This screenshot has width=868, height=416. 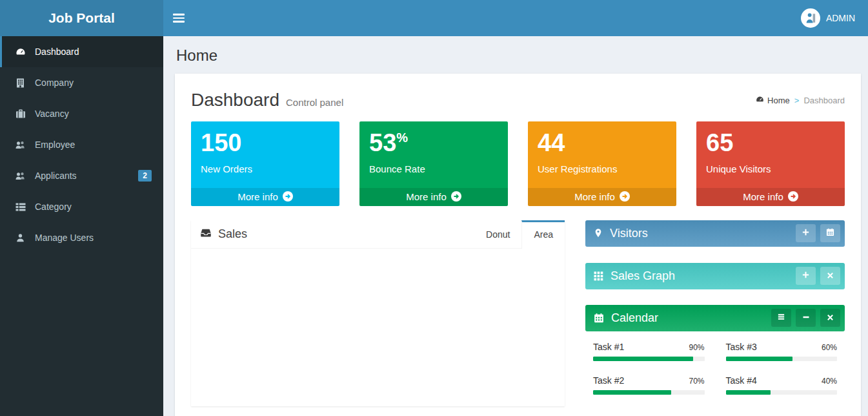 I want to click on info-box-label: User Registrations, so click(x=602, y=169).